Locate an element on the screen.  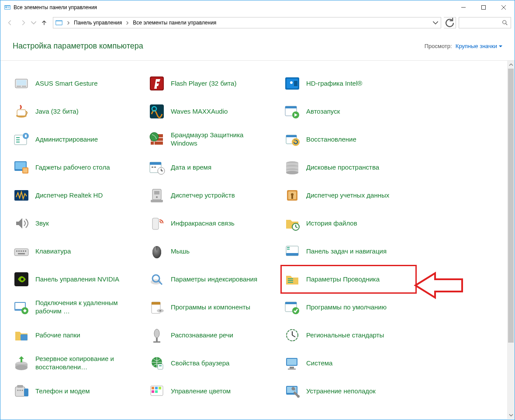
control-panel-item: Дисковые пространства is located at coordinates (349, 167).